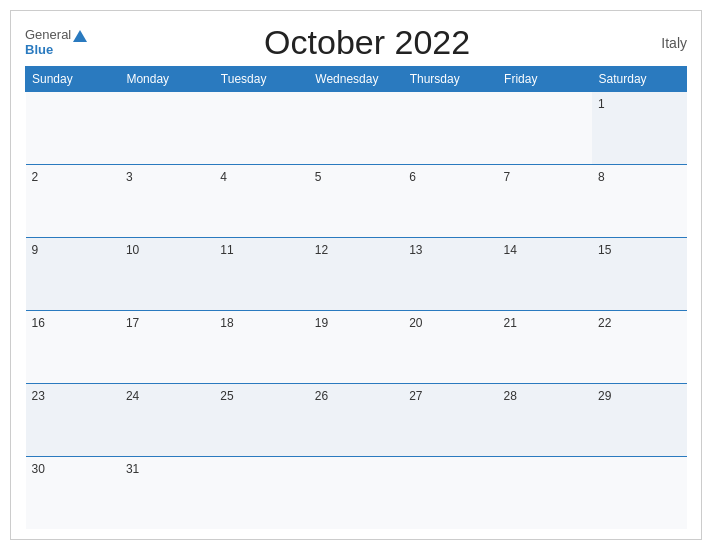 This screenshot has width=712, height=550. Describe the element at coordinates (450, 274) in the screenshot. I see `day-cell: 13` at that location.